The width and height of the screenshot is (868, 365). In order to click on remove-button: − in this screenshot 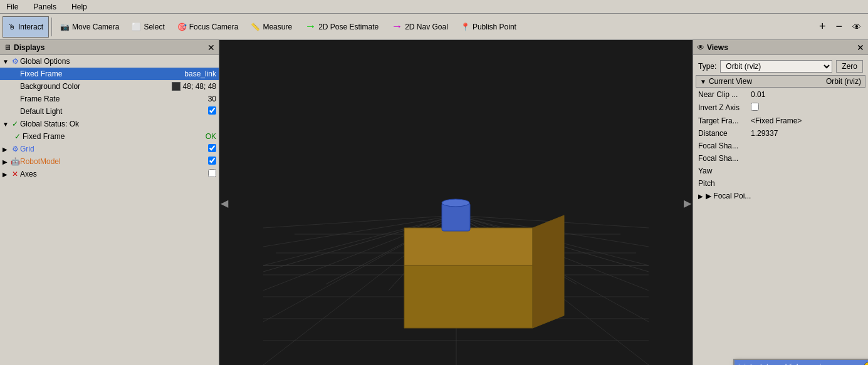, I will do `click(839, 27)`.